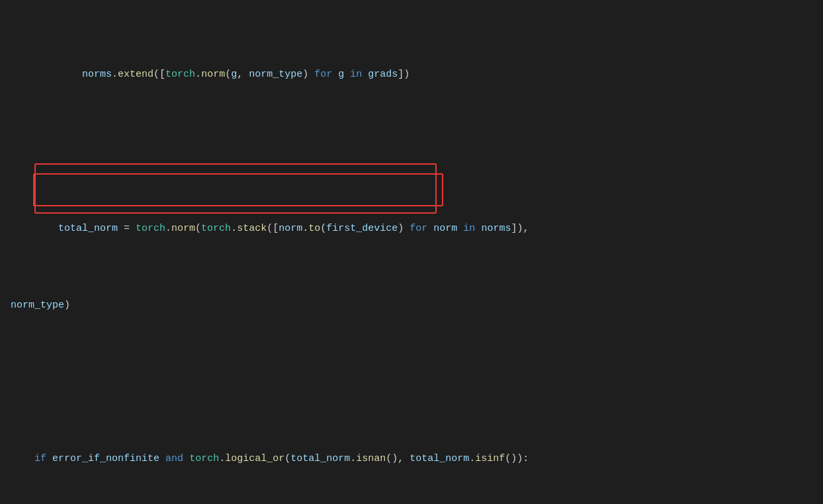 Image resolution: width=823 pixels, height=504 pixels. What do you see at coordinates (412, 229) in the screenshot?
I see `code-line-3: total_norm = torch.norm(torch.stack([nor…` at bounding box center [412, 229].